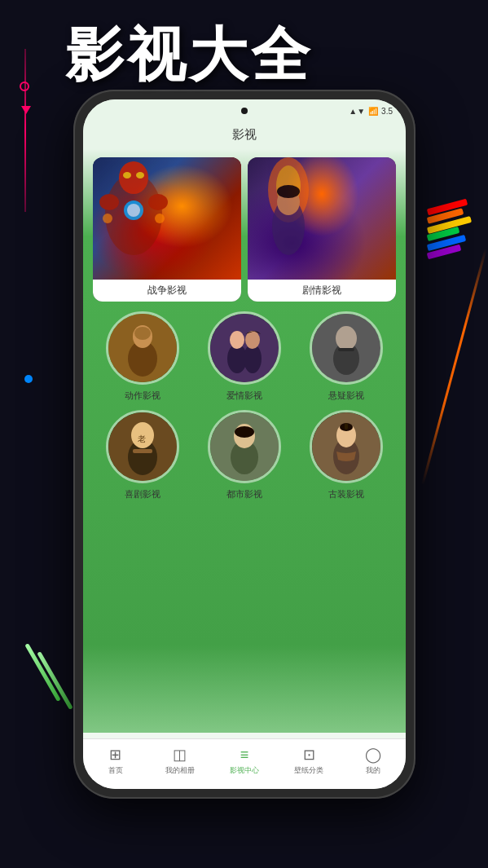 Image resolution: width=488 pixels, height=868 pixels. I want to click on action-circle, so click(143, 348).